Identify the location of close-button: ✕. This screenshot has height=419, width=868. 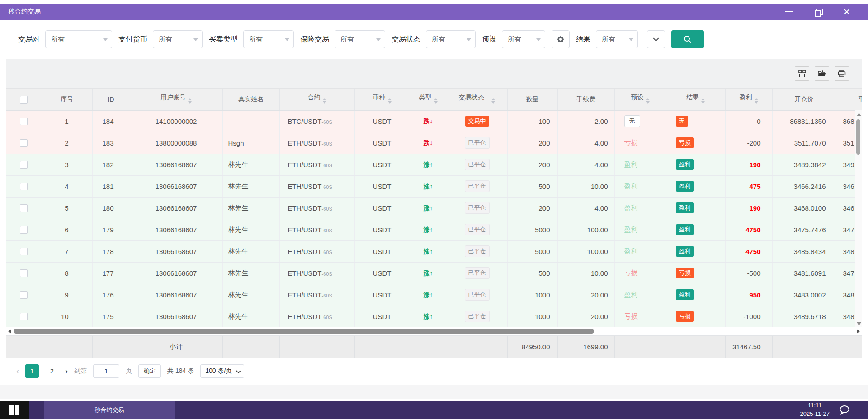
(847, 12).